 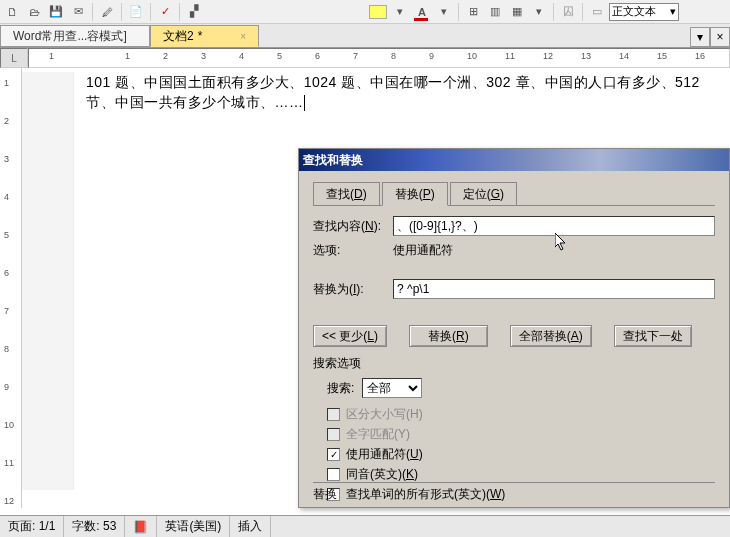 I want to click on tab-close-icon: ×, so click(x=720, y=37).